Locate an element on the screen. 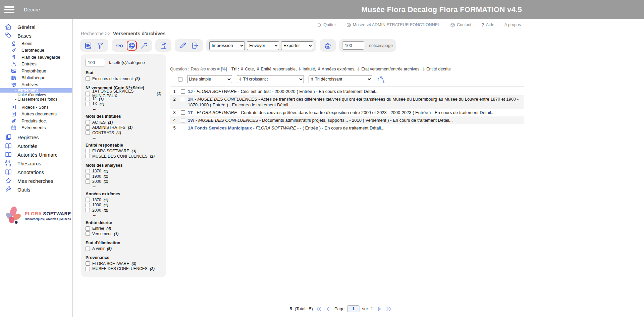 The height and width of the screenshot is (317, 644). sidebar-item-plan-sauvegarde: Plan de sauvegarde is located at coordinates (36, 57).